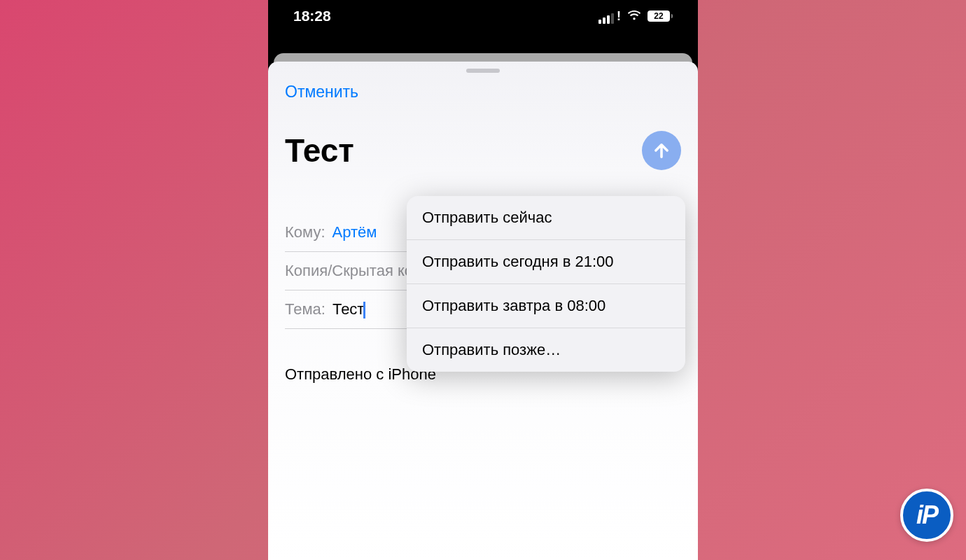  I want to click on to-value: Артём, so click(355, 232).